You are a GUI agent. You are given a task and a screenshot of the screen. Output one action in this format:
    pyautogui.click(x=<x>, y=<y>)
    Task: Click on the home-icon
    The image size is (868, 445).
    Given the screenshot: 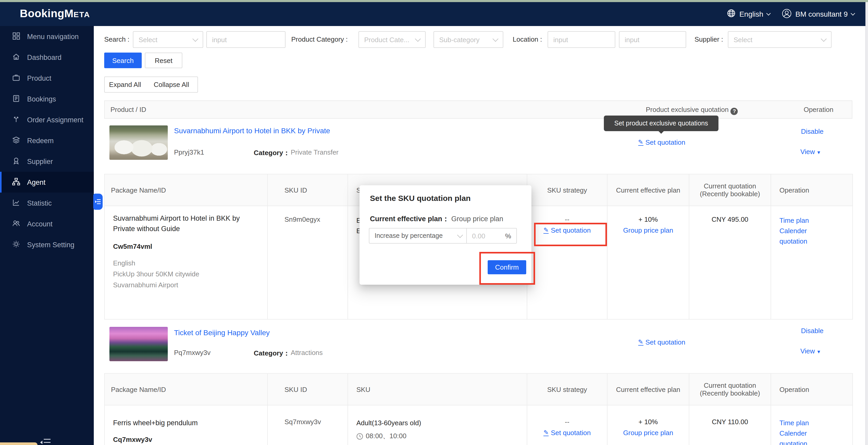 What is the action you would take?
    pyautogui.click(x=16, y=57)
    